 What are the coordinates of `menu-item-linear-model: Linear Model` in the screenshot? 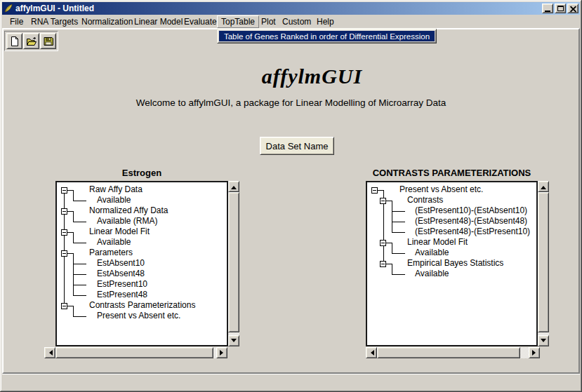 It's located at (159, 22).